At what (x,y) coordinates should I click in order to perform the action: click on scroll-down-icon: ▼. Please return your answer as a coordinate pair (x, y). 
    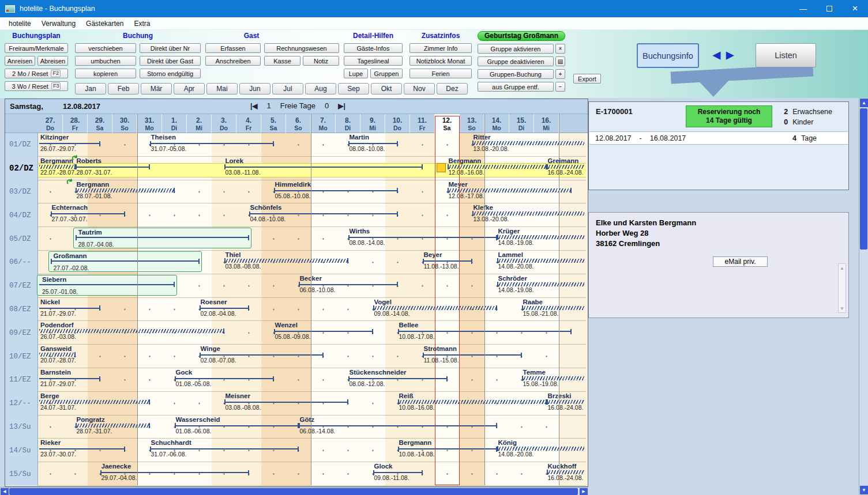
    Looking at the image, I should click on (842, 308).